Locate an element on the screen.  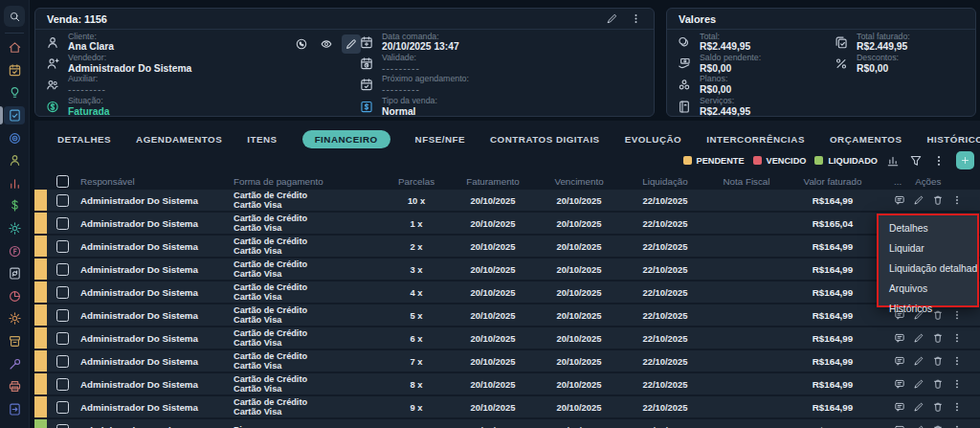
sidebar-item-wrench is located at coordinates (14, 364).